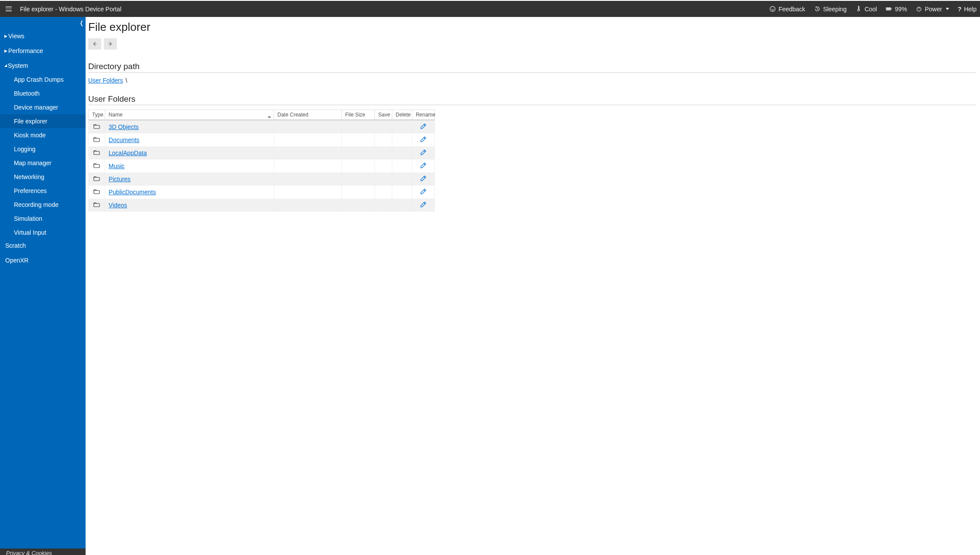  Describe the element at coordinates (43, 36) in the screenshot. I see `sidebar-group-views: ▶Views` at that location.